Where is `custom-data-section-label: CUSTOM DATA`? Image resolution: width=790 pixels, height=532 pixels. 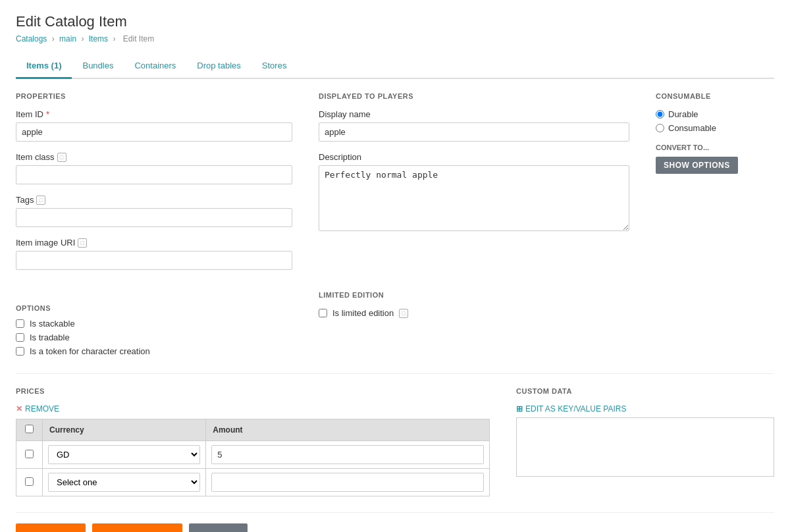 custom-data-section-label: CUSTOM DATA is located at coordinates (645, 391).